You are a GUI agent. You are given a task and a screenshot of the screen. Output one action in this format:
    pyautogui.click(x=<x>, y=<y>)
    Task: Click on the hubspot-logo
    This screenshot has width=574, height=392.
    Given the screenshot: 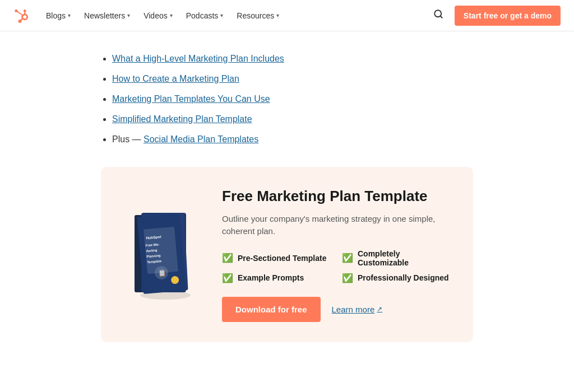 What is the action you would take?
    pyautogui.click(x=21, y=16)
    